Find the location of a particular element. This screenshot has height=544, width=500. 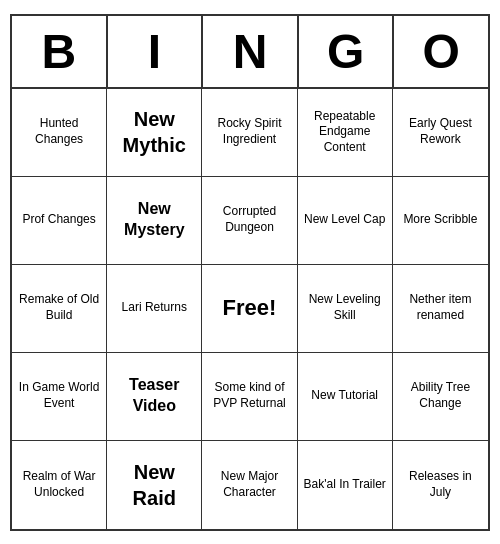

bingo-cell-17: Some kind of PVP Returnal is located at coordinates (250, 397).